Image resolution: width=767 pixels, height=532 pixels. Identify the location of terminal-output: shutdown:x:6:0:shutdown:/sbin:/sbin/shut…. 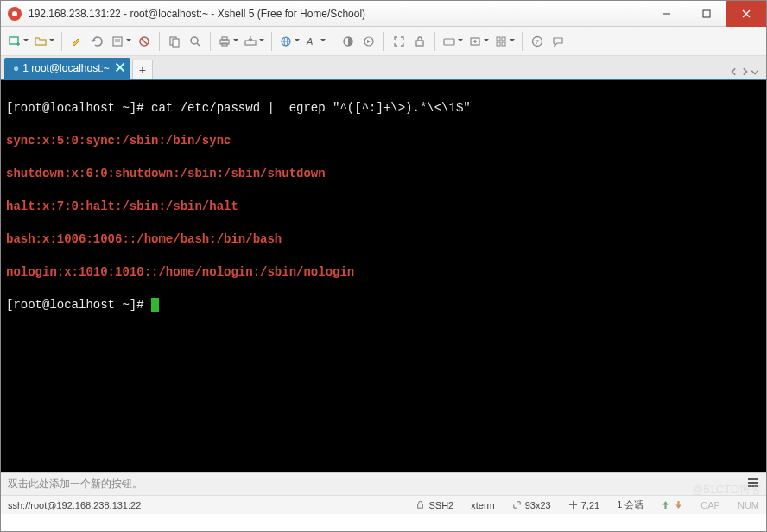
(384, 174).